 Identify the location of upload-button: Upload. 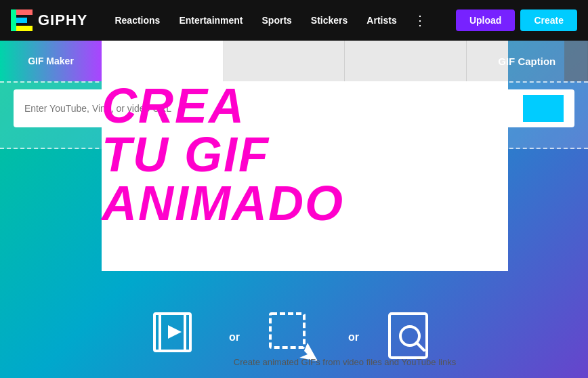
(485, 20).